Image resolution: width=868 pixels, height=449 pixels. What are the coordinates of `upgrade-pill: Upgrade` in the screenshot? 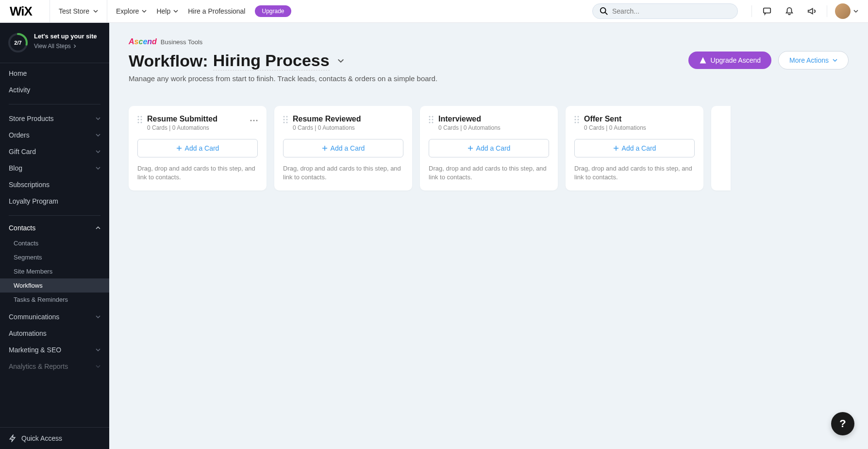 It's located at (273, 11).